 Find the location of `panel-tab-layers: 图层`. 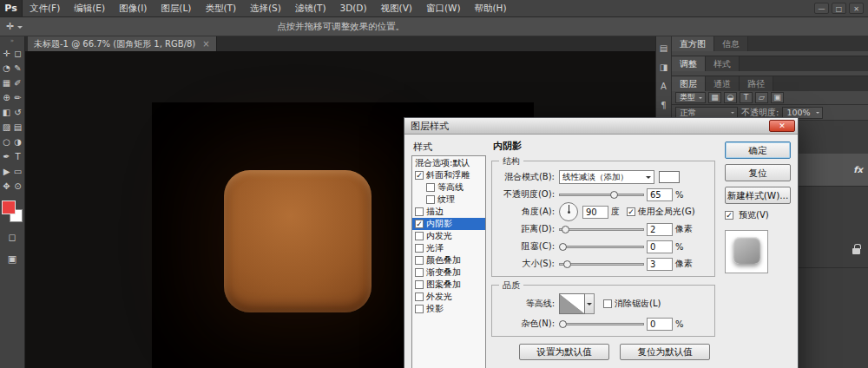

panel-tab-layers: 图层 is located at coordinates (689, 83).